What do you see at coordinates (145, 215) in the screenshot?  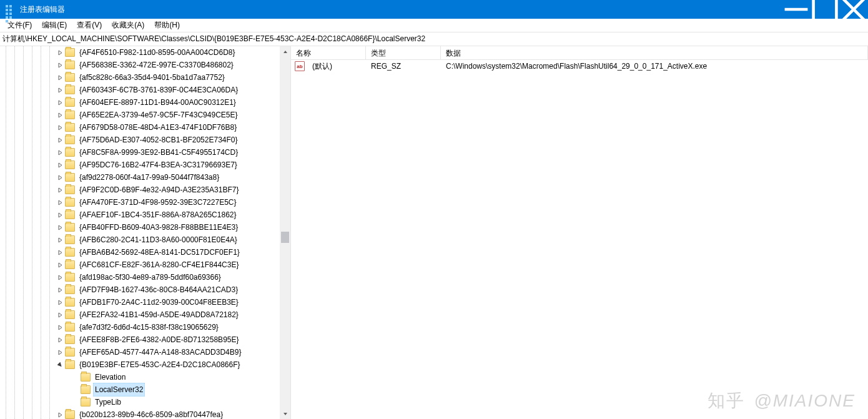 I see `tree-item: {AFAEF10F-1BC4-351F-886A-878A265C1862}` at bounding box center [145, 215].